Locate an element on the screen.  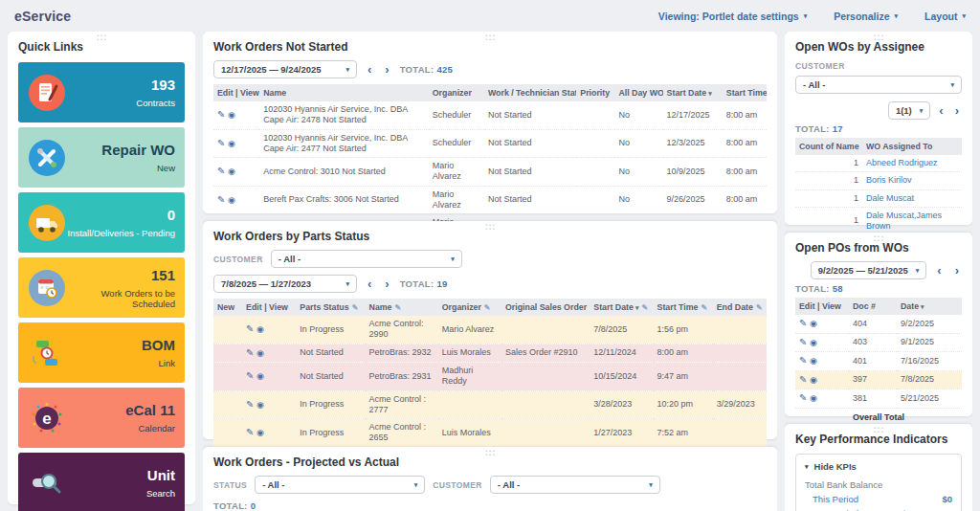
quick-link-bom: BOM Link is located at coordinates (101, 352).